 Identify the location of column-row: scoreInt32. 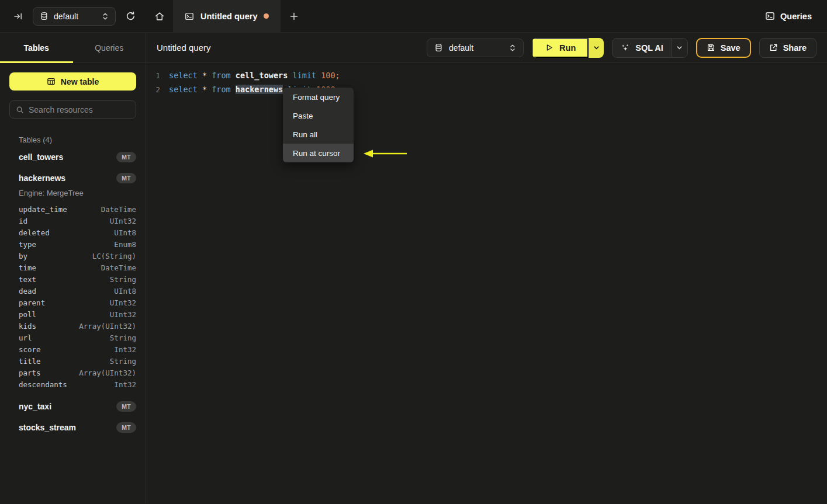
(77, 349).